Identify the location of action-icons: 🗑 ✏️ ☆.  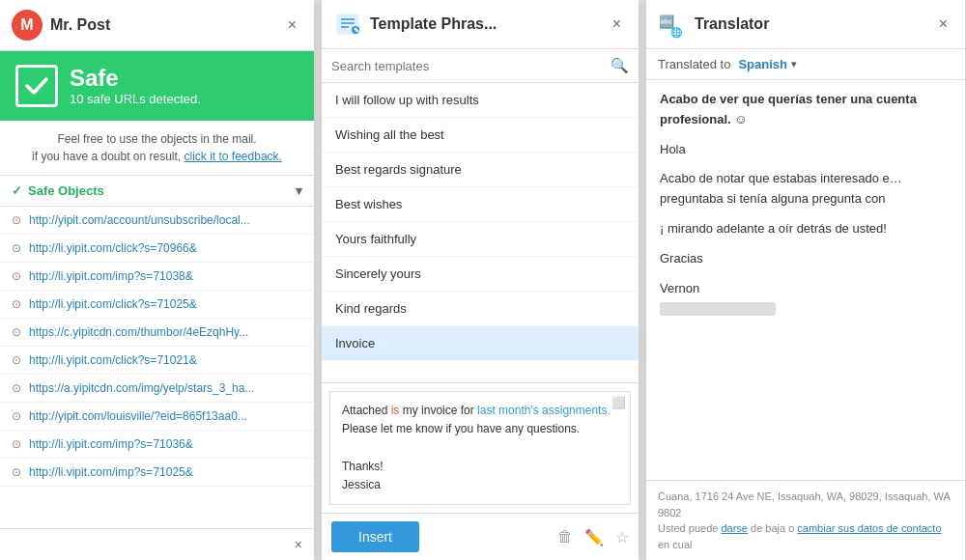
(593, 537).